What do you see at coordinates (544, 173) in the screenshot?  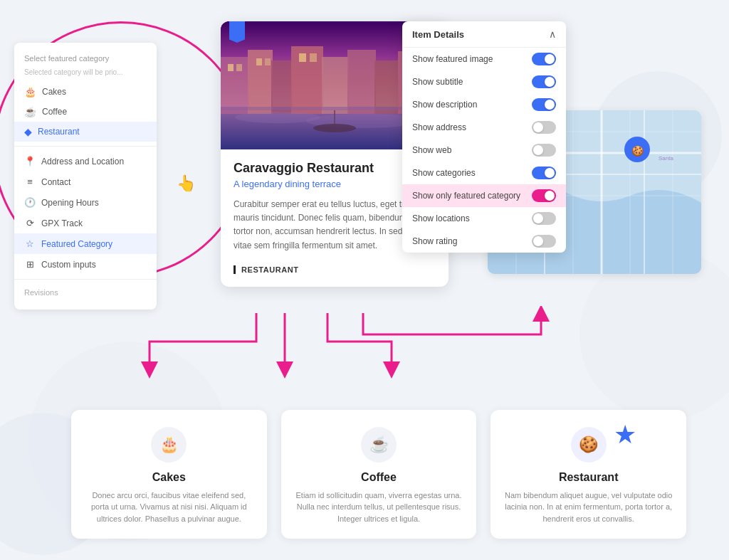 I see `toggle-switch-categories` at bounding box center [544, 173].